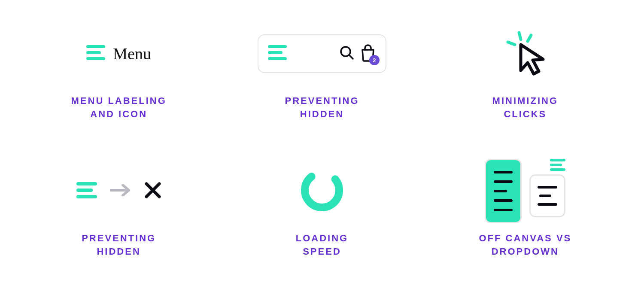 Image resolution: width=644 pixels, height=292 pixels. Describe the element at coordinates (118, 215) in the screenshot. I see `card-preventing-hidden-toggle: PREVENTING HIDDEN` at that location.